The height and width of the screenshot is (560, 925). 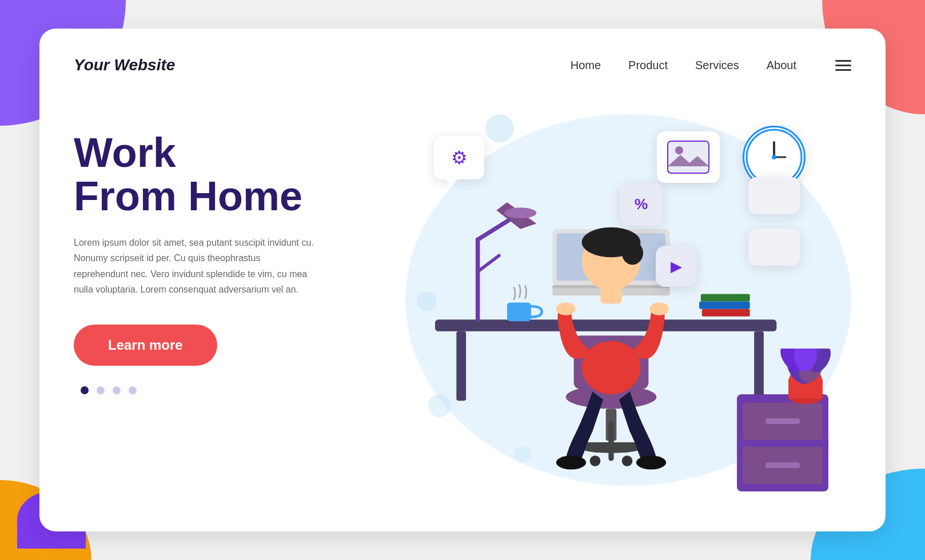 I want to click on floating-percent-card: %, so click(x=641, y=205).